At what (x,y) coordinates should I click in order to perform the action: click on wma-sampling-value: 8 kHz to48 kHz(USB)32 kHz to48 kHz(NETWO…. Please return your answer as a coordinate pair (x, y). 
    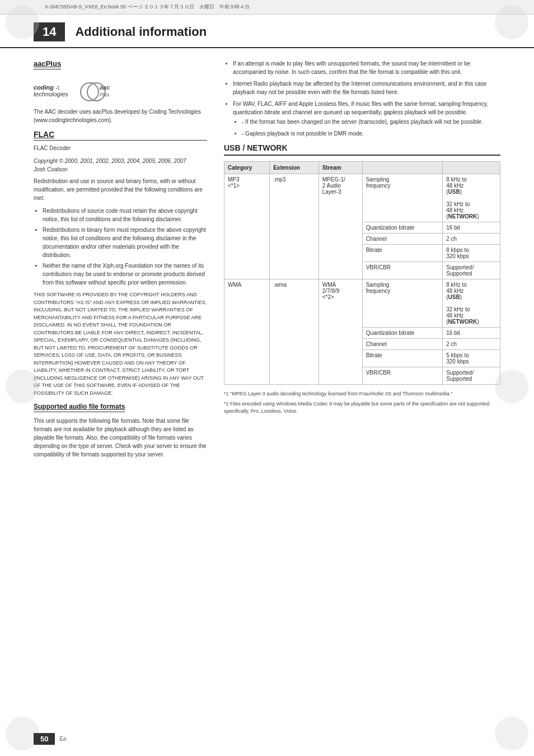
    Looking at the image, I should click on (471, 304).